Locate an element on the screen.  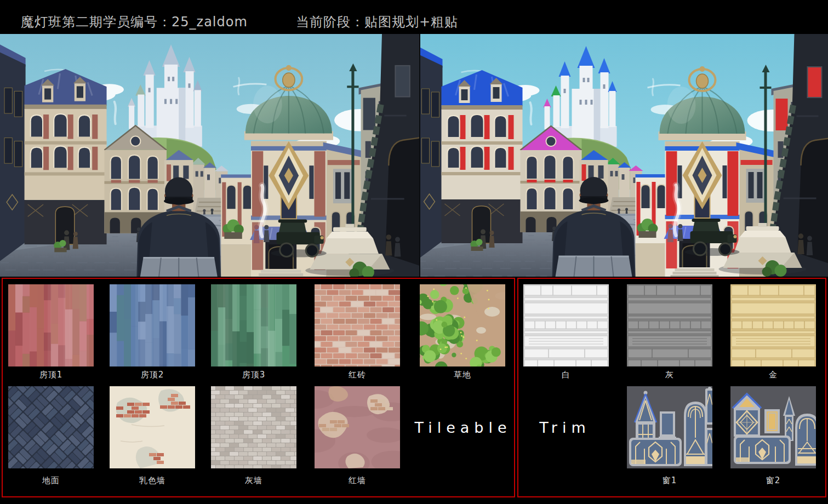
texture-cell-ground: 地面 is located at coordinates (51, 436).